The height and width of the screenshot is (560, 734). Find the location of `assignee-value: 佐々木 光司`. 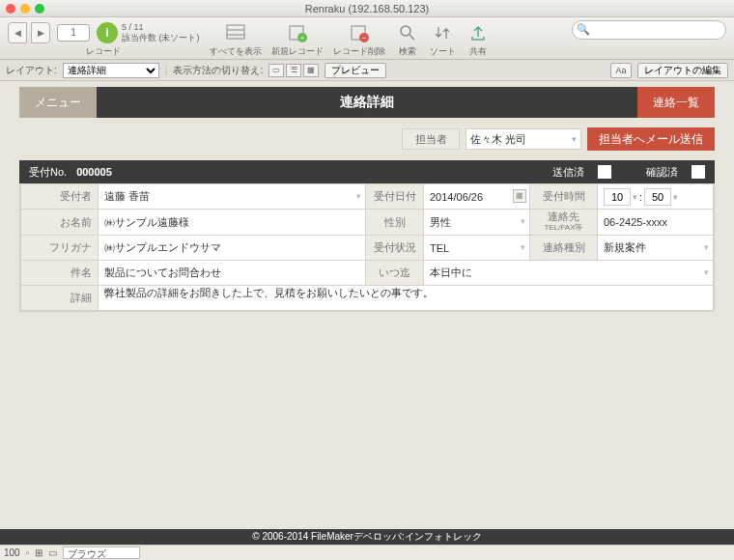

assignee-value: 佐々木 光司 is located at coordinates (498, 139).